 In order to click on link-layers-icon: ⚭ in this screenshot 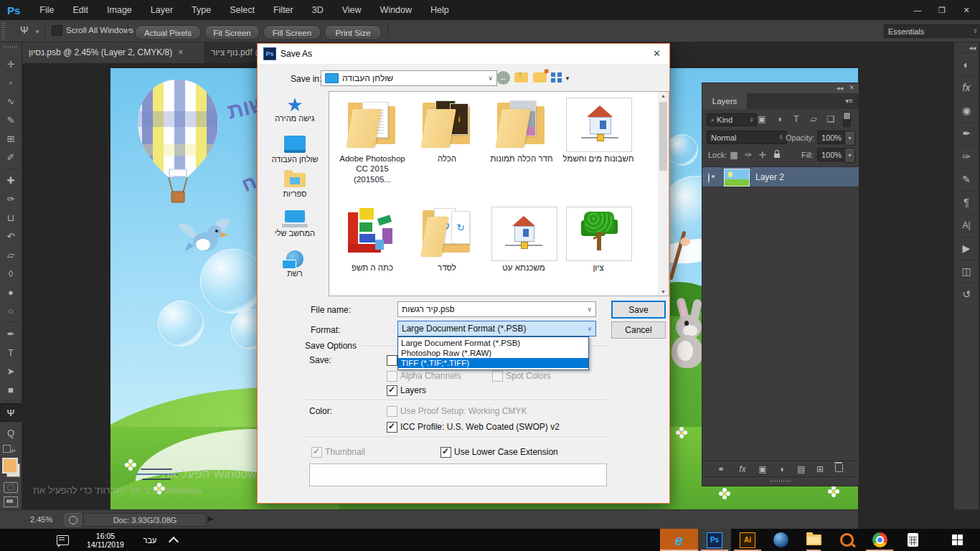, I will do `click(721, 469)`.